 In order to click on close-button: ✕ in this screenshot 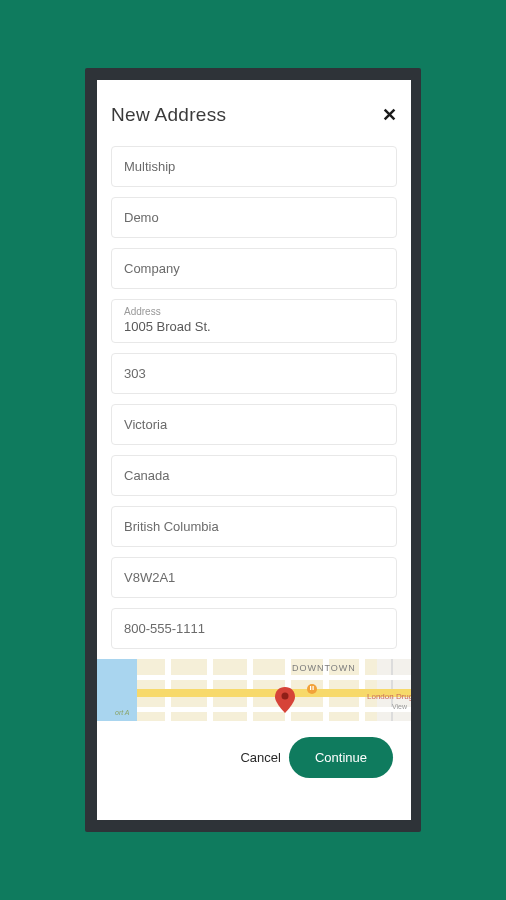, I will do `click(390, 115)`.